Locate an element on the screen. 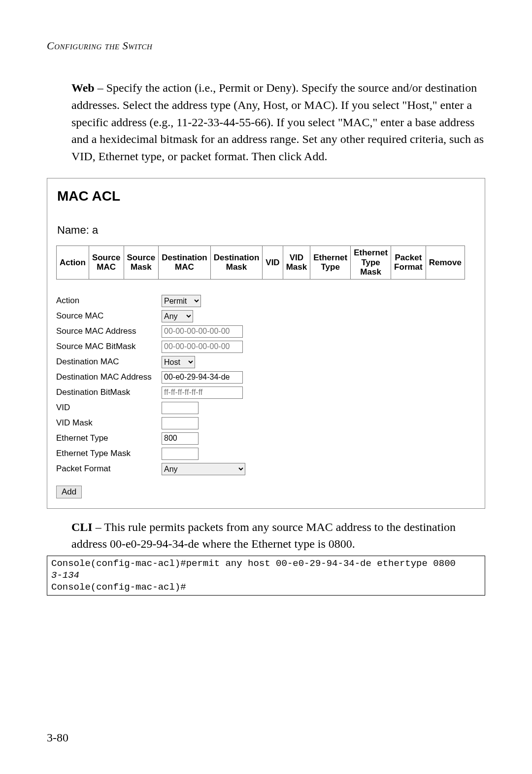 This screenshot has height=774, width=532. acl-header-table: Action SourceMAC SourceMask DestinationM… is located at coordinates (261, 262).